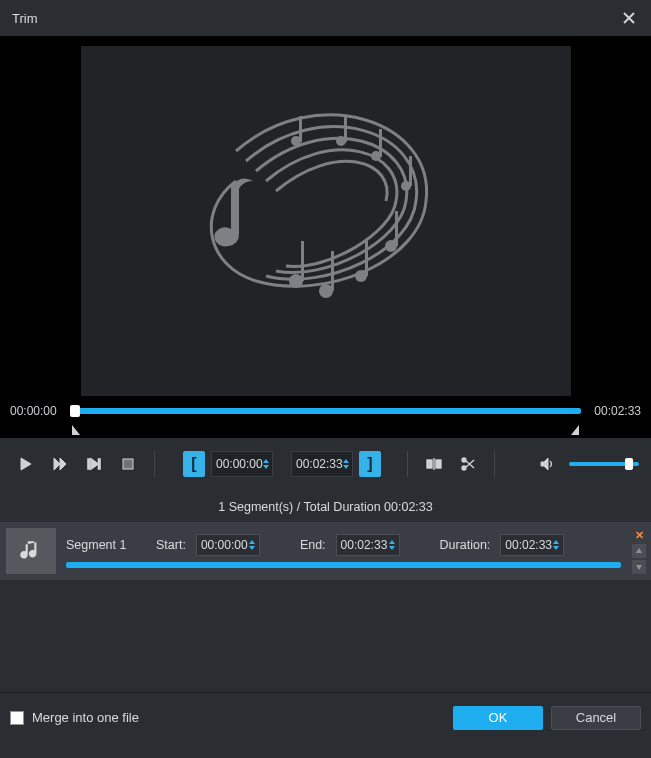  Describe the element at coordinates (528, 545) in the screenshot. I see `segment-duration-value: 00:02:33` at that location.